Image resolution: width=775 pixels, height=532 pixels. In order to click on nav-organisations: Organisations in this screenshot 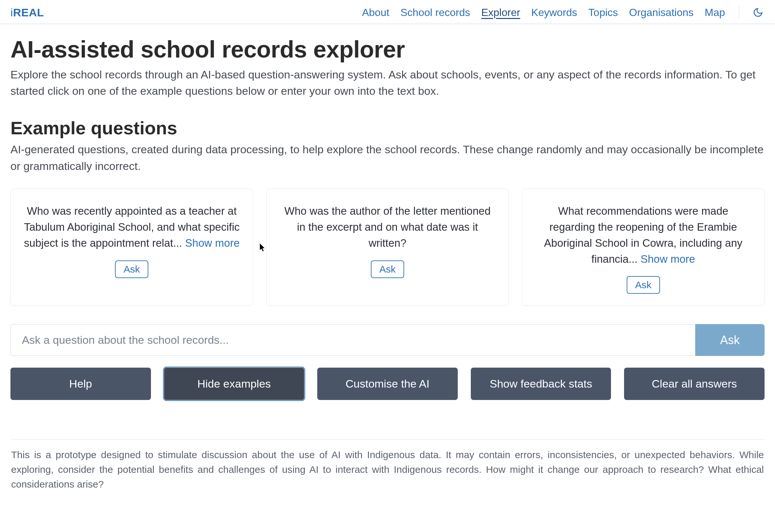, I will do `click(661, 13)`.